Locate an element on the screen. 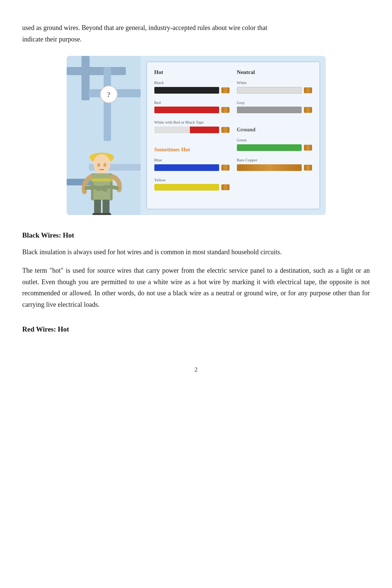 The width and height of the screenshot is (392, 588). yellow-wire-label: Yellow is located at coordinates (192, 180).